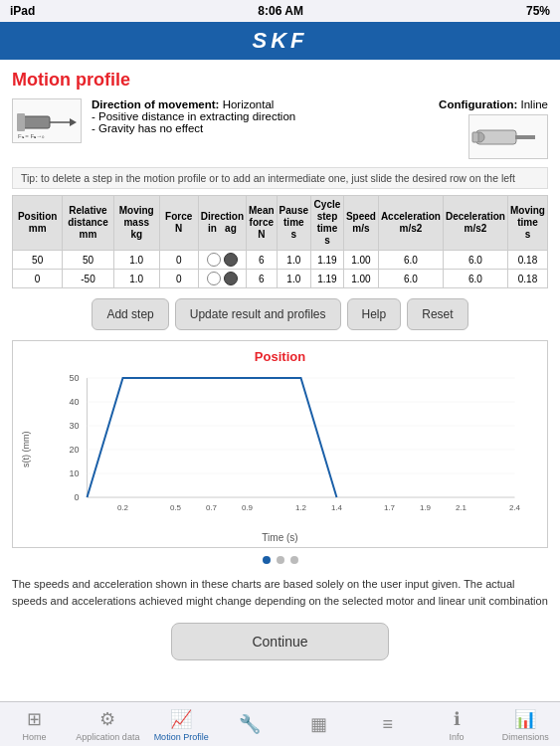 The height and width of the screenshot is (746, 560). I want to click on nav-item-app-data: ⚙ Application data, so click(107, 725).